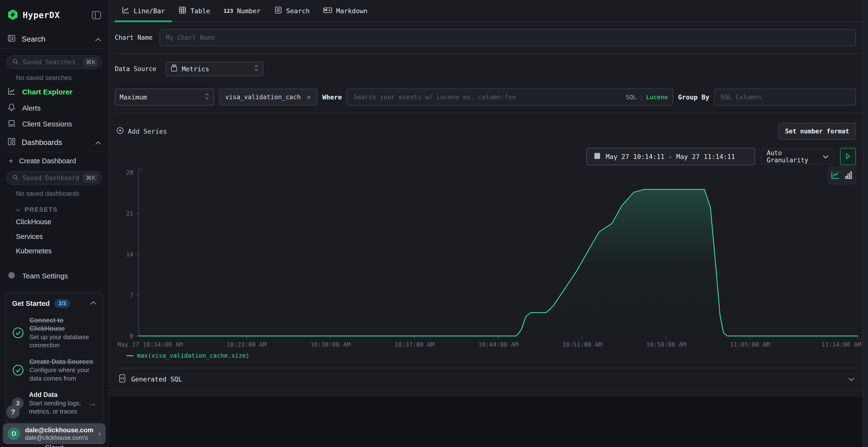  I want to click on line-chart-toggle-icon, so click(835, 176).